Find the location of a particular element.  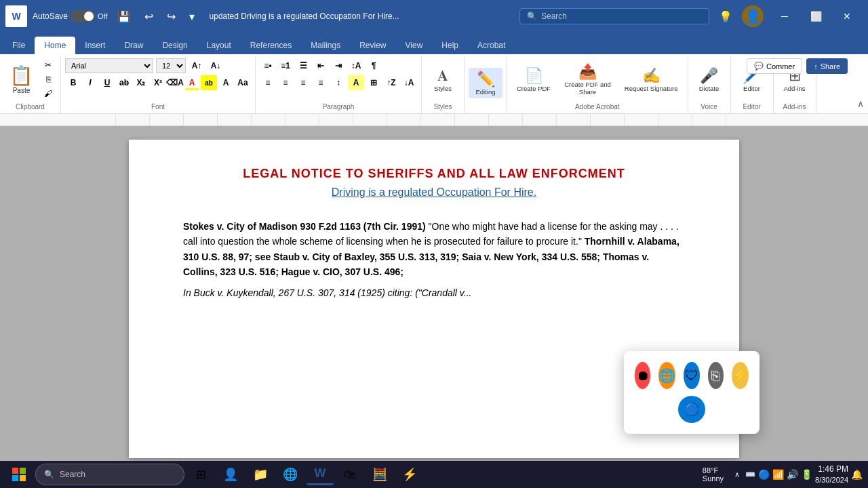

taskbar-widgets: ⊞ is located at coordinates (201, 474).